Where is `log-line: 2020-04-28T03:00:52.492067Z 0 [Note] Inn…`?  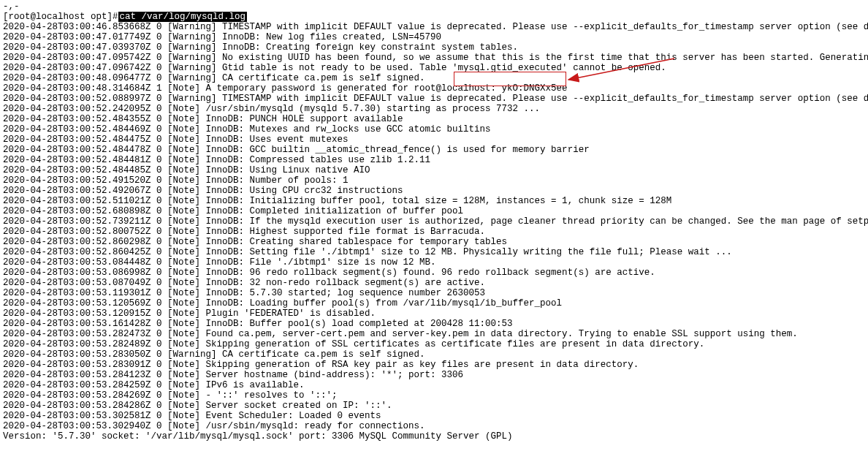
log-line: 2020-04-28T03:00:52.492067Z 0 [Note] Inn… is located at coordinates (434, 191).